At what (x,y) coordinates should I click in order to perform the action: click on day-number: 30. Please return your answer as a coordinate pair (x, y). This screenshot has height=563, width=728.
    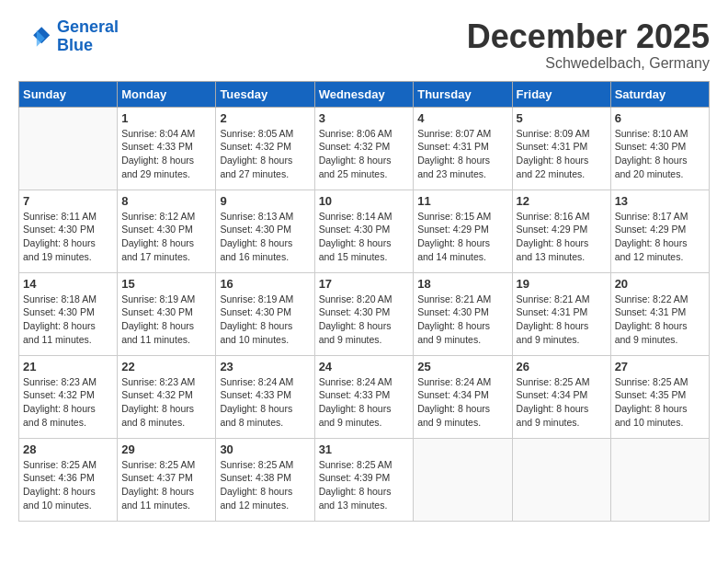
    Looking at the image, I should click on (265, 449).